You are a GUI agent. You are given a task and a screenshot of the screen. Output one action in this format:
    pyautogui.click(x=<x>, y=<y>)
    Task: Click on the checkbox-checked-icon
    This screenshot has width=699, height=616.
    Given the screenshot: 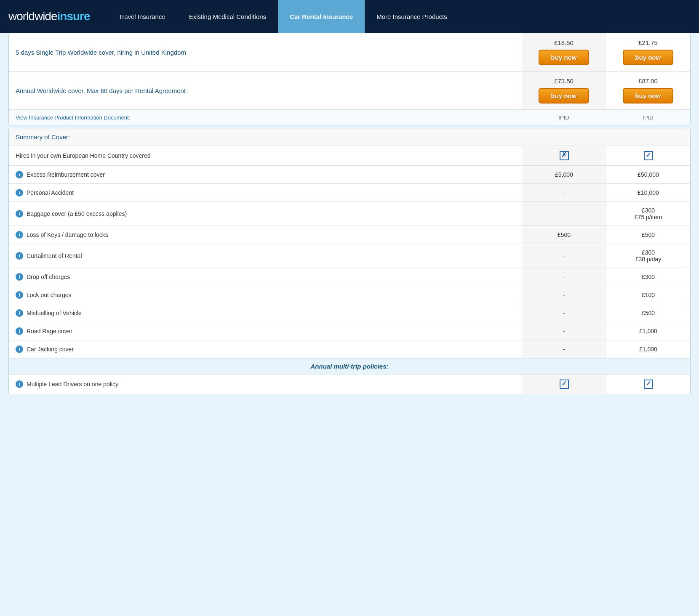 What is the action you would take?
    pyautogui.click(x=648, y=156)
    